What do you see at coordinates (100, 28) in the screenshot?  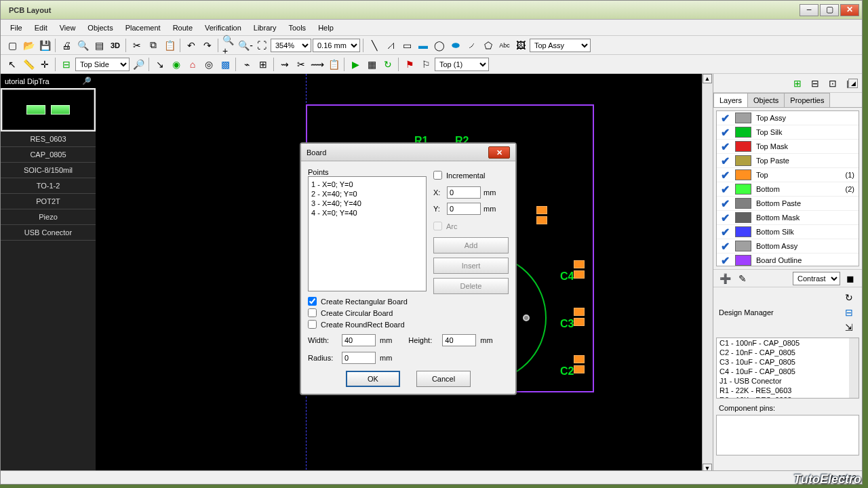 I see `menu-objects: Objects` at bounding box center [100, 28].